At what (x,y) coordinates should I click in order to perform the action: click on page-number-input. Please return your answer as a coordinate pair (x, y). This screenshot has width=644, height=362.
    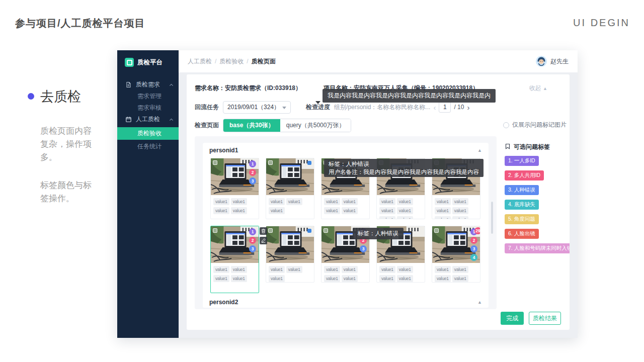
    Looking at the image, I should click on (445, 107).